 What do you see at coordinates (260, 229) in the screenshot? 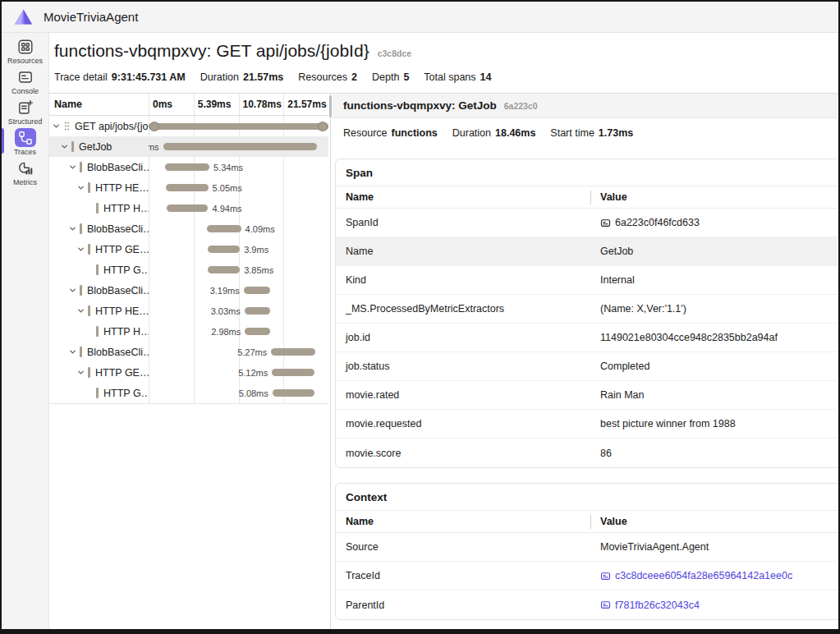
I see `span-duration-label: 4.09ms` at bounding box center [260, 229].